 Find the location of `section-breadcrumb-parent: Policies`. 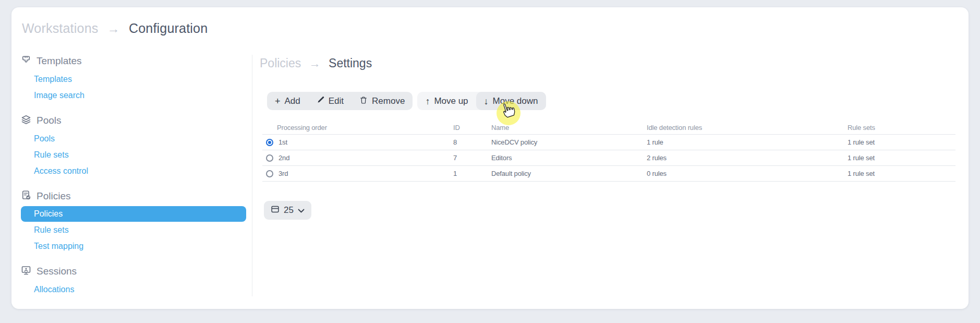

section-breadcrumb-parent: Policies is located at coordinates (281, 63).